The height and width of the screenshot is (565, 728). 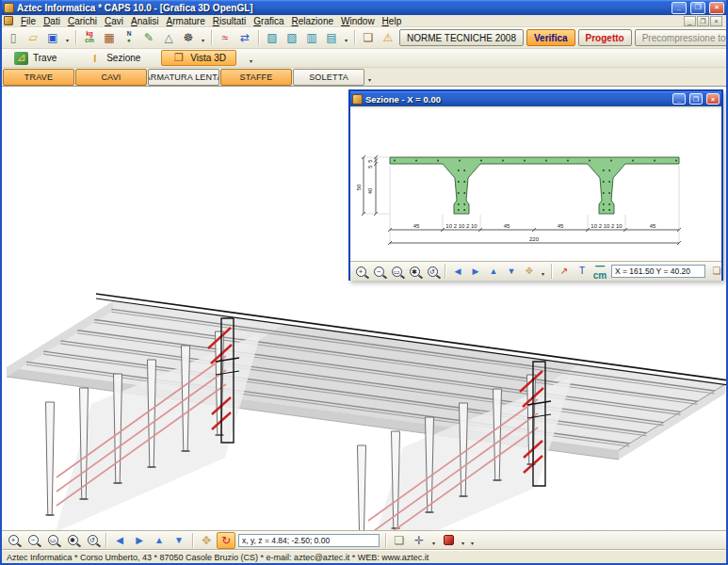 I want to click on mdi-close-button: ×, so click(x=716, y=21).